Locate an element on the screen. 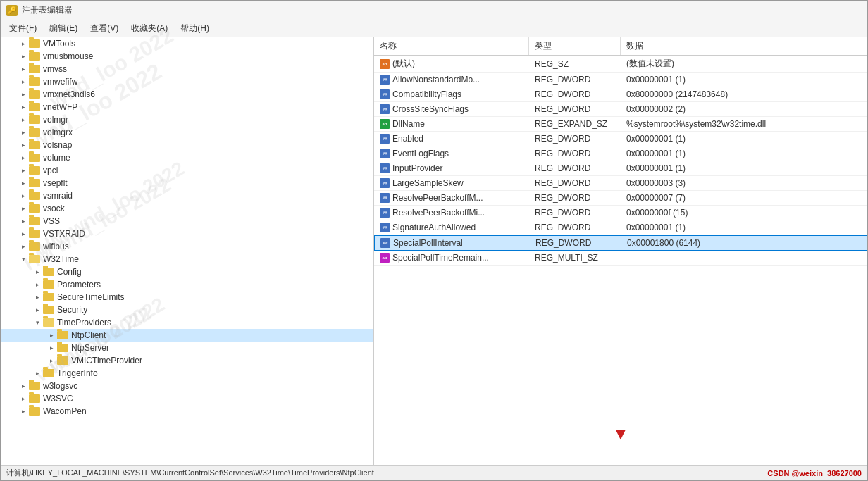 This screenshot has height=481, width=868. tree-toggle-vmictimeprovider: ▸ is located at coordinates (51, 361).